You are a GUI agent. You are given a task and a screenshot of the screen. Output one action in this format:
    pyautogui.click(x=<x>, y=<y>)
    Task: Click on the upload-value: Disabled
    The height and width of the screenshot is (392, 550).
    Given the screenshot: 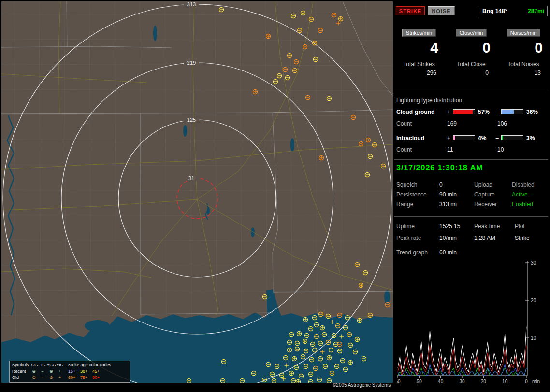 What is the action you would take?
    pyautogui.click(x=523, y=185)
    